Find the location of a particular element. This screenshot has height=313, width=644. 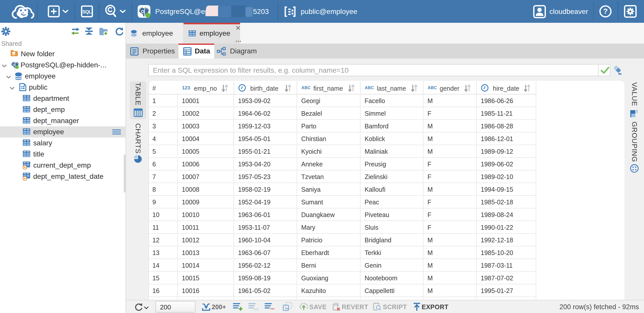

svg-text: I is located at coordinates (637, 111).